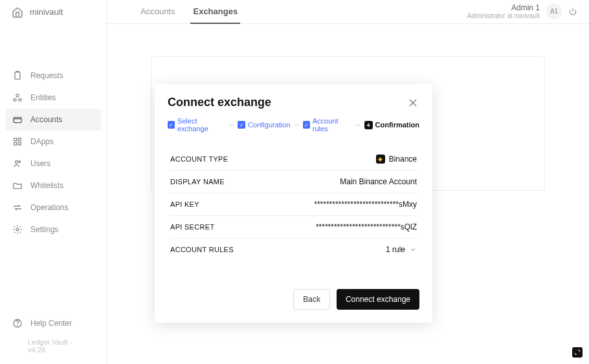 This screenshot has width=589, height=364. I want to click on back-button: Back, so click(312, 299).